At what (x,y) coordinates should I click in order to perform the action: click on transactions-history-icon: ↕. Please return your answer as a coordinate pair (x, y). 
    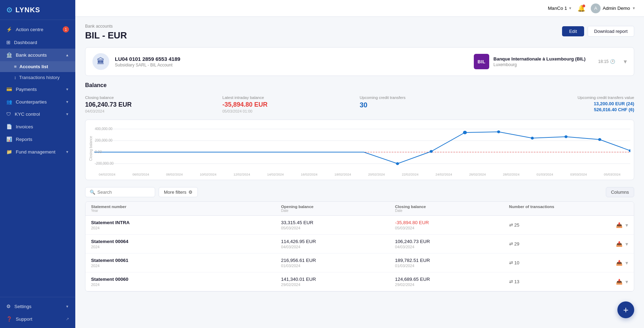
    Looking at the image, I should click on (15, 78).